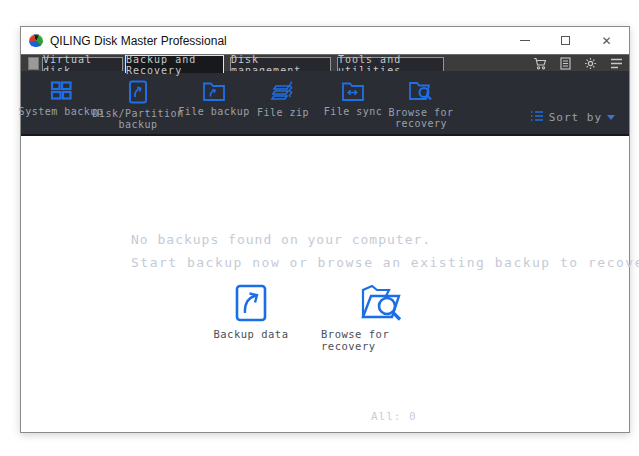 The height and width of the screenshot is (456, 639). I want to click on close-icon: ✕, so click(606, 41).